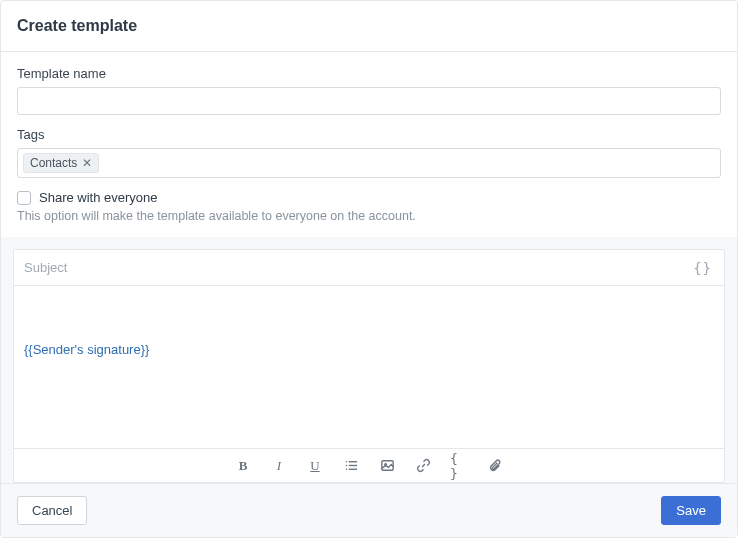 This screenshot has height=538, width=738. I want to click on tag-label: Contacts, so click(54, 163).